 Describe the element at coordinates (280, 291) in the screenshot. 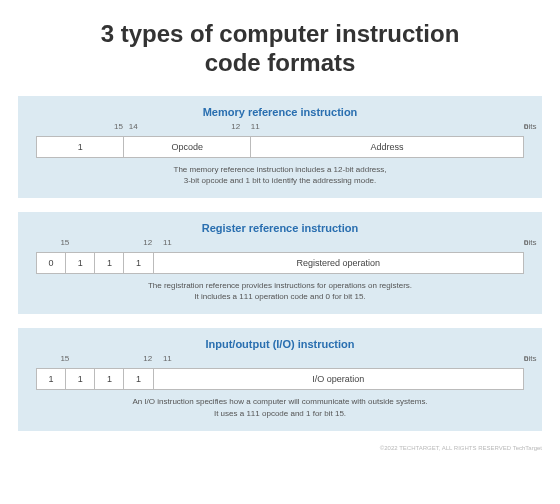

I see `card-description: The registration reference provides inst…` at that location.